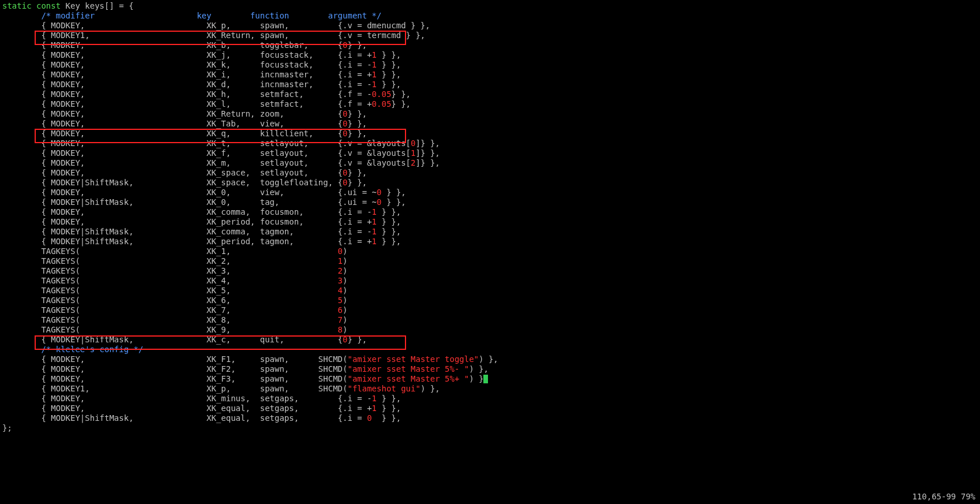  I want to click on text-cursor, so click(486, 379).